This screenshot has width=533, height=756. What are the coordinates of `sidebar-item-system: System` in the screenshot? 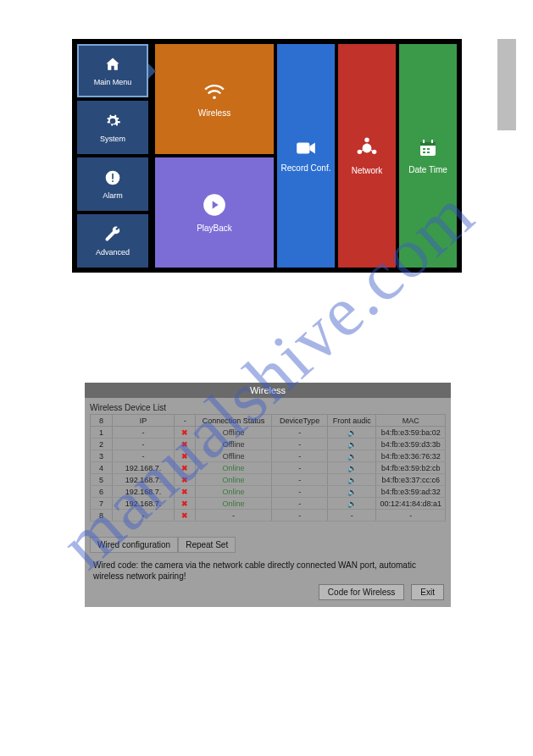 It's located at (113, 127).